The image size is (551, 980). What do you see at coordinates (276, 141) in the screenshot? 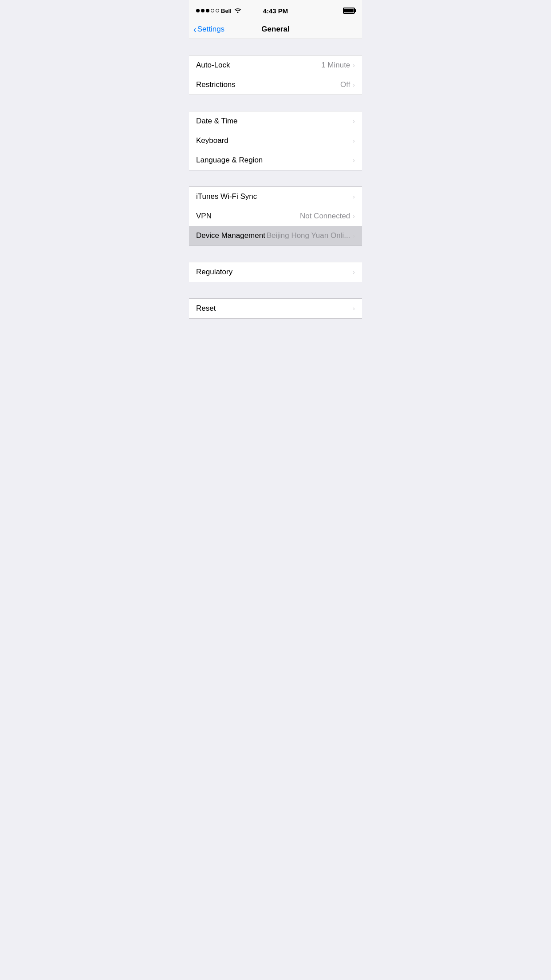
I see `keyboard-item: Keyboard ›` at bounding box center [276, 141].